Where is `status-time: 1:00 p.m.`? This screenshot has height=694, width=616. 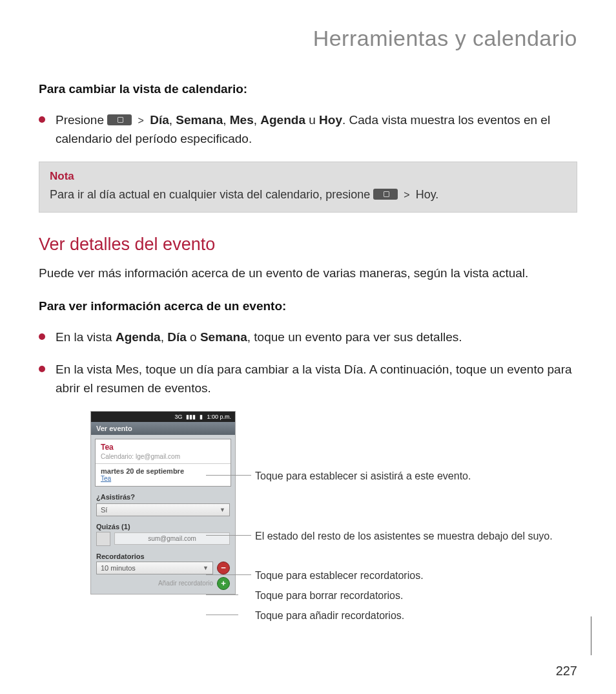
status-time: 1:00 p.m. is located at coordinates (219, 417).